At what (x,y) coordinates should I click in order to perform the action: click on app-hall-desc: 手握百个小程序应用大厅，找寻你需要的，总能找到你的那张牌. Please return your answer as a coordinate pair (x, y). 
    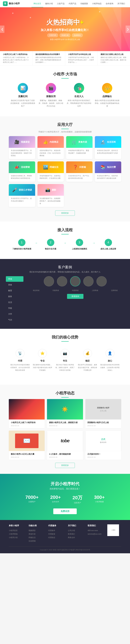
    Looking at the image, I should click on (65, 132).